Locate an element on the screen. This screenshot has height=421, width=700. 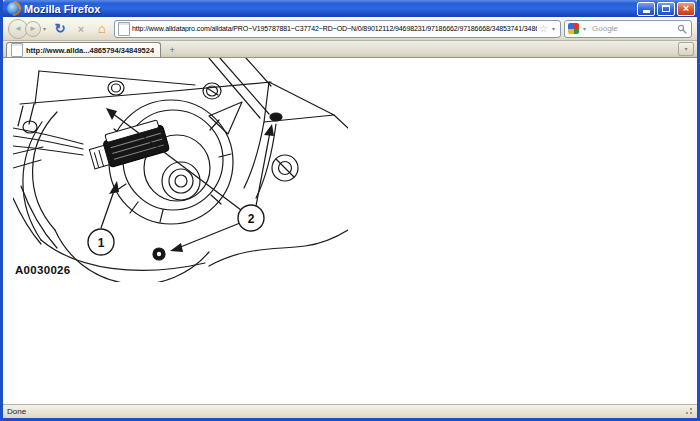
minimize-button is located at coordinates (646, 9).